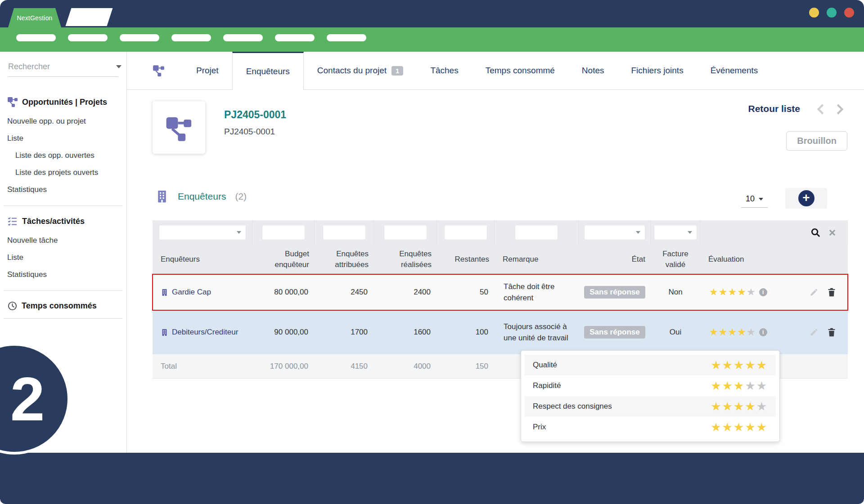 The width and height of the screenshot is (864, 504). Describe the element at coordinates (64, 258) in the screenshot. I see `sidebar-item-liste-taches: Liste` at that location.